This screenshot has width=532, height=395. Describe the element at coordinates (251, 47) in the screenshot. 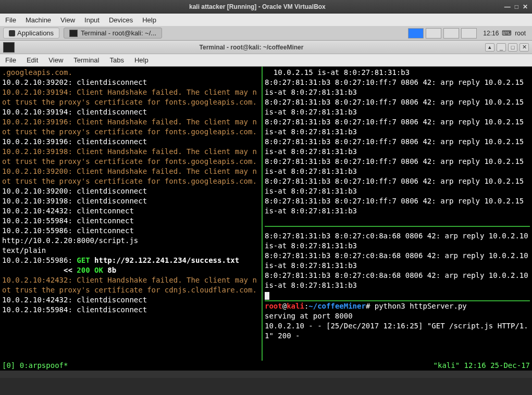

I see `terminal-title: Terminal - root@kali: ~/coffeeMiner` at that location.